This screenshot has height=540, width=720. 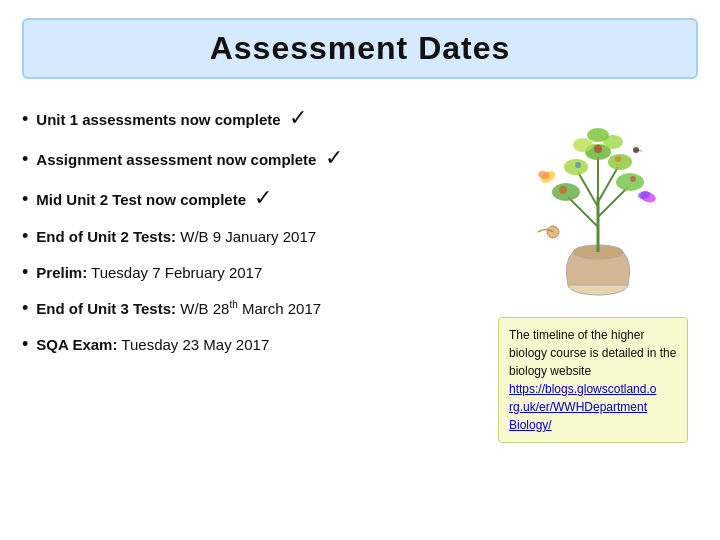 What do you see at coordinates (255, 118) in the screenshot?
I see `bullet-item-1: • Unit 1 assessments now complete ✓` at bounding box center [255, 118].